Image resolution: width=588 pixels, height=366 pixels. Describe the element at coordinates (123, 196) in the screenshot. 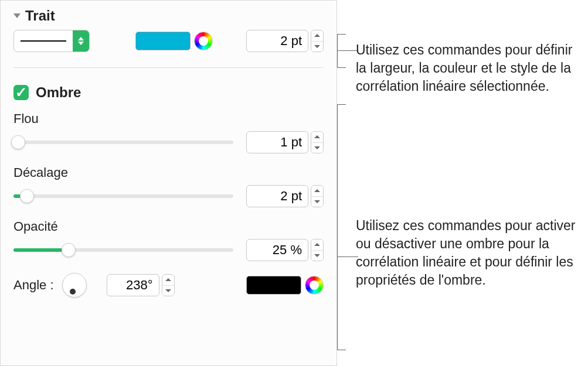

I see `offset-slider` at that location.